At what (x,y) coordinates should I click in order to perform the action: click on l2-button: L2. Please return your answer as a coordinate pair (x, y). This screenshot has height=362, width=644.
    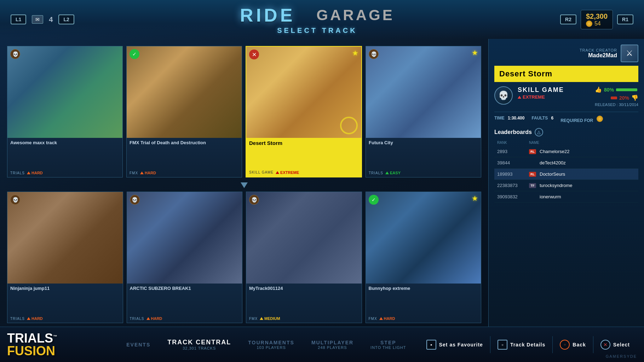
    Looking at the image, I should click on (66, 19).